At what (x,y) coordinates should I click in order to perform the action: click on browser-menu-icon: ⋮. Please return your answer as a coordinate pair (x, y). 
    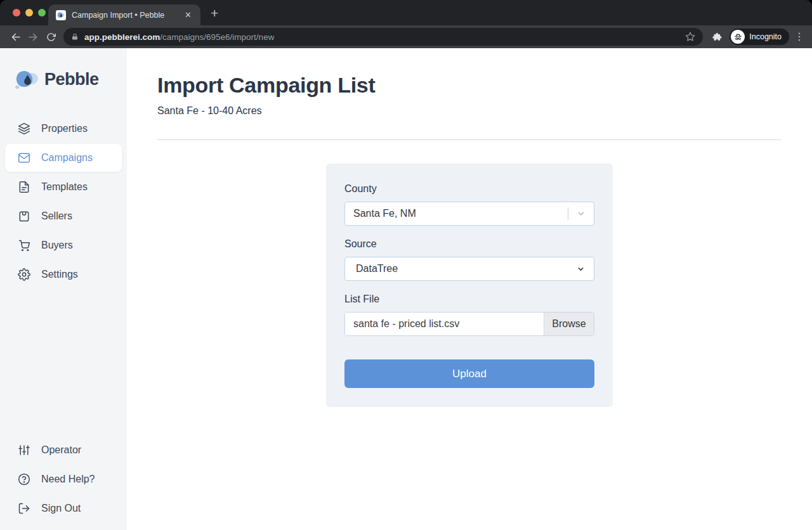
    Looking at the image, I should click on (799, 37).